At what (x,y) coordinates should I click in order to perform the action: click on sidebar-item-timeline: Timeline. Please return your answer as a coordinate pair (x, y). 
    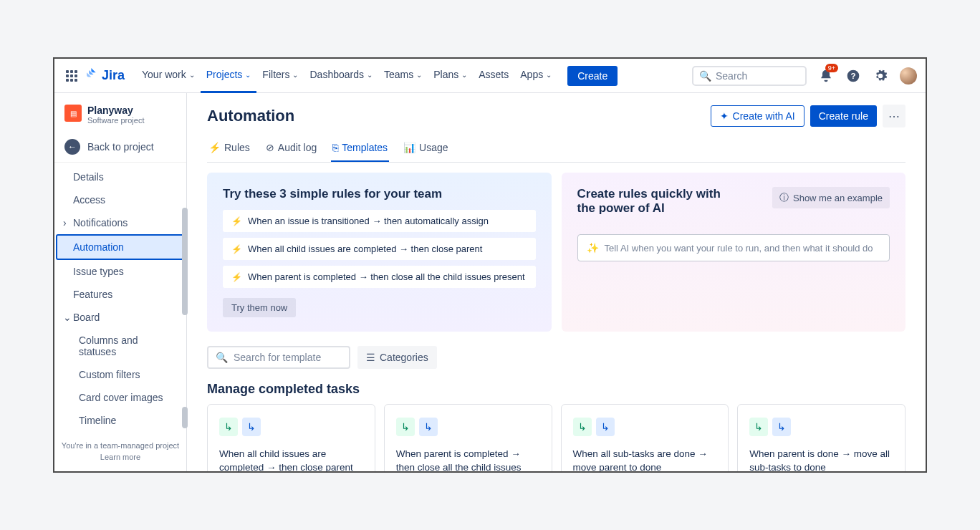
    Looking at the image, I should click on (120, 420).